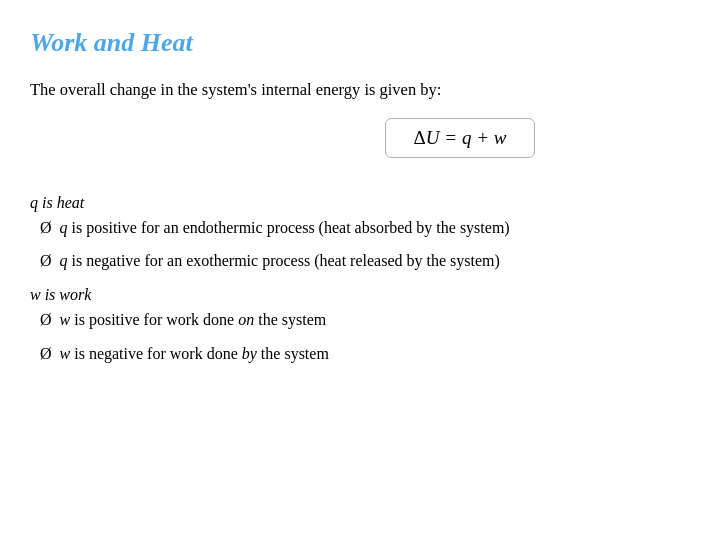  What do you see at coordinates (360, 325) in the screenshot?
I see `w-section: w is work Ø w is positive for work done …` at bounding box center [360, 325].